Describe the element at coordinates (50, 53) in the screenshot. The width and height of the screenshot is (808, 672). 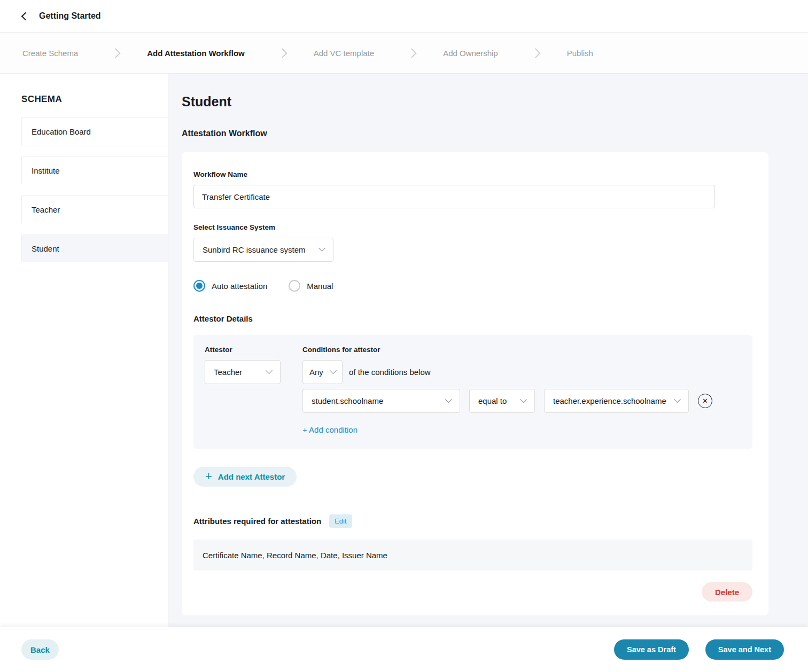
I see `step-create-schema: Create Schema` at that location.